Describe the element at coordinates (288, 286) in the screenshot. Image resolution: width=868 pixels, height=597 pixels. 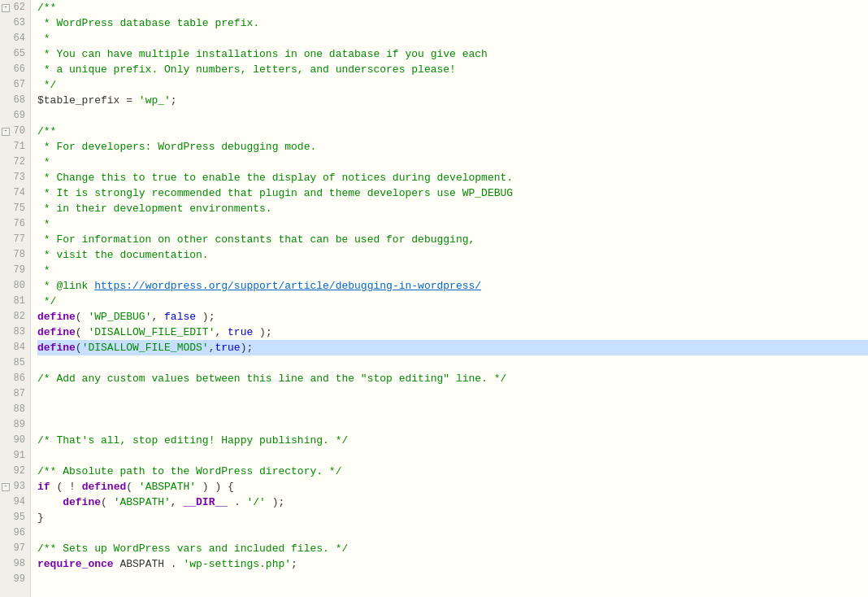
I see `url-token: https://wordpress.org/support/article/de…` at that location.